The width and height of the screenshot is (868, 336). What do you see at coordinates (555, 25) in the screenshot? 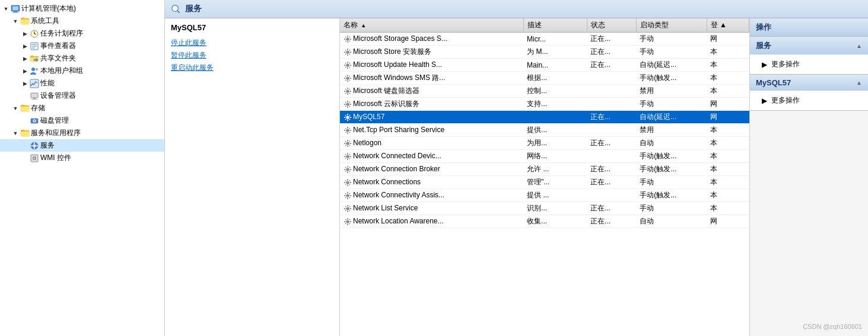
I see `col-header-desc: 描述` at bounding box center [555, 25].